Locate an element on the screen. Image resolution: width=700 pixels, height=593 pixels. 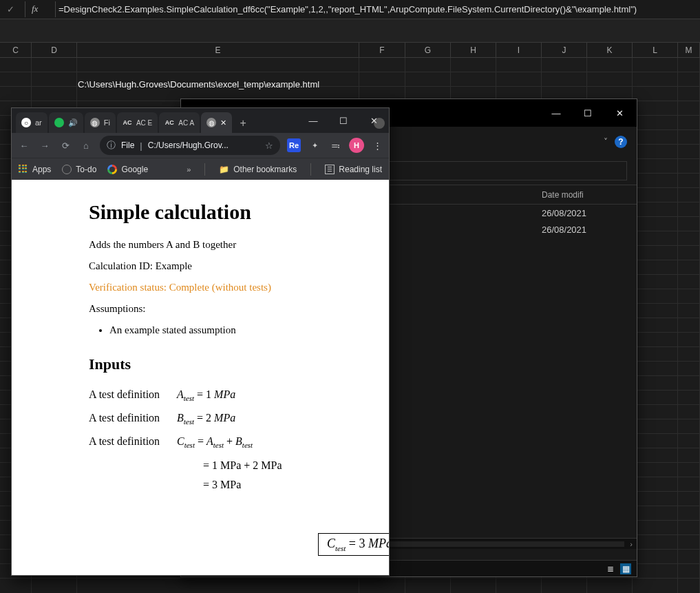
col-J: J is located at coordinates (564, 50).